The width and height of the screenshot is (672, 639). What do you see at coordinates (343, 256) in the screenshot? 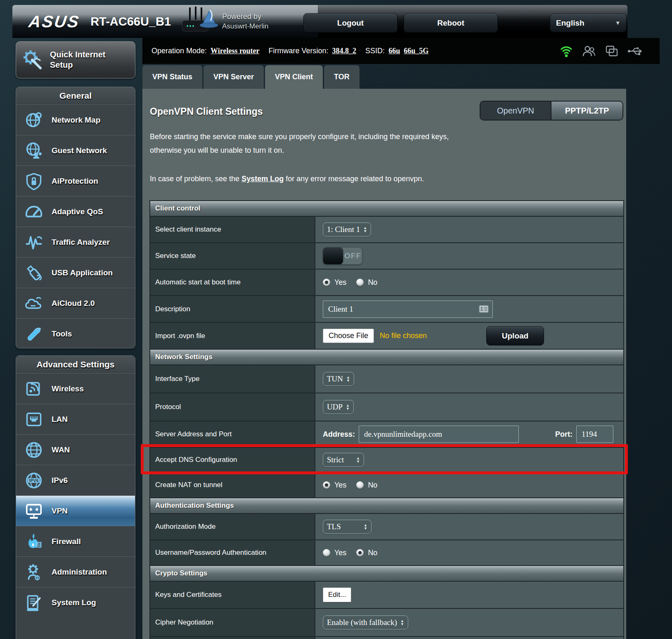
I see `service-state-toggle: OFF` at bounding box center [343, 256].